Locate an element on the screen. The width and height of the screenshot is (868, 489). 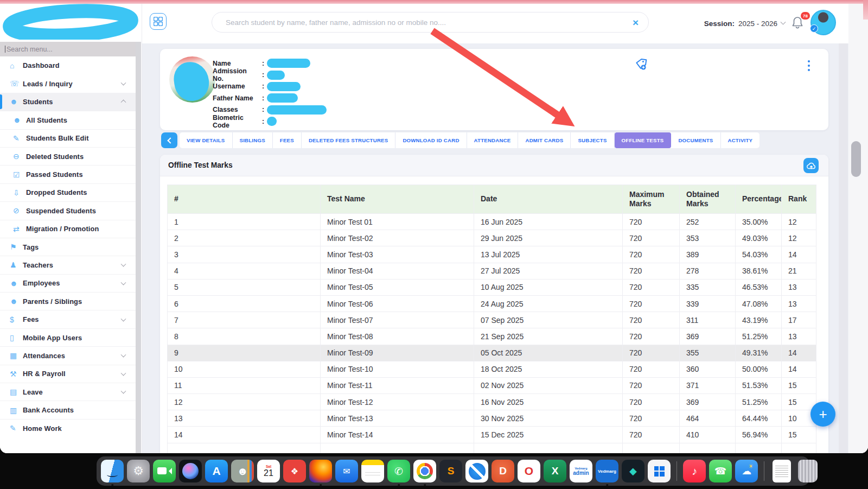
dock-item-excel: X is located at coordinates (555, 471).